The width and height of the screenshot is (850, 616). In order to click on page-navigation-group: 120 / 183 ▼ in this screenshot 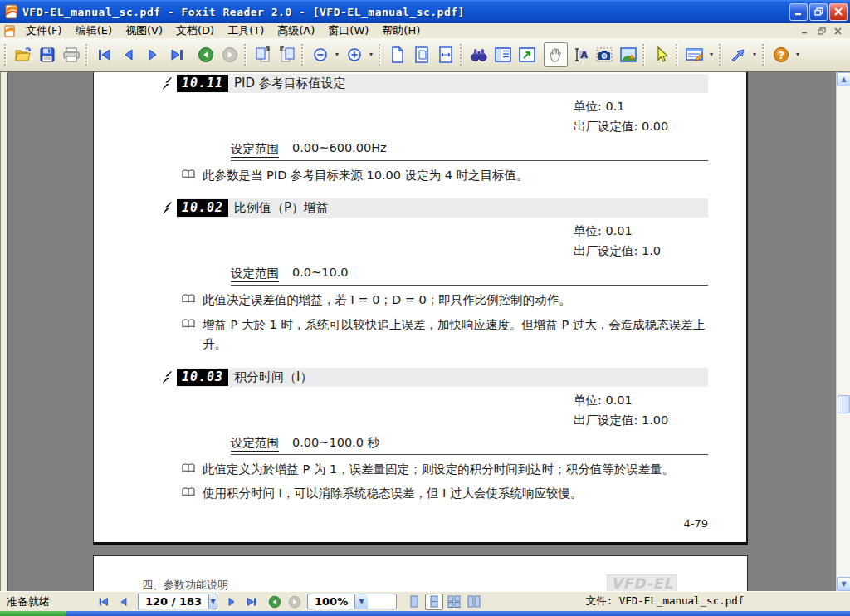, I will do `click(178, 602)`.